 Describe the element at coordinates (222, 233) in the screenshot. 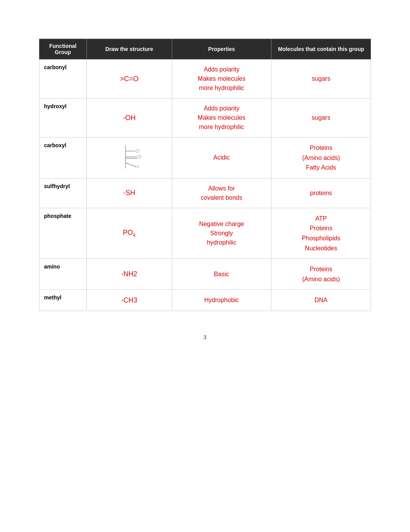

I see `properties-phosphate: Negative charge Strongly hydrophilic` at that location.